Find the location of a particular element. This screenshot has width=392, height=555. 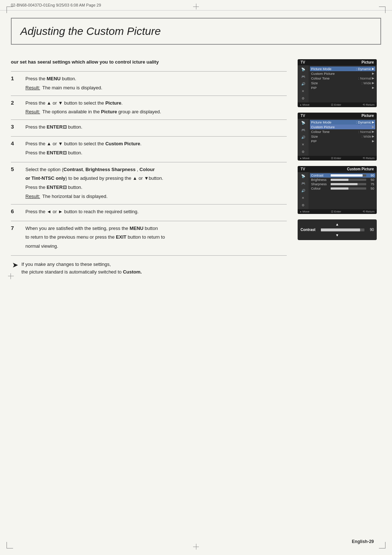

footer-return-3: ⟲ Return is located at coordinates (369, 211).